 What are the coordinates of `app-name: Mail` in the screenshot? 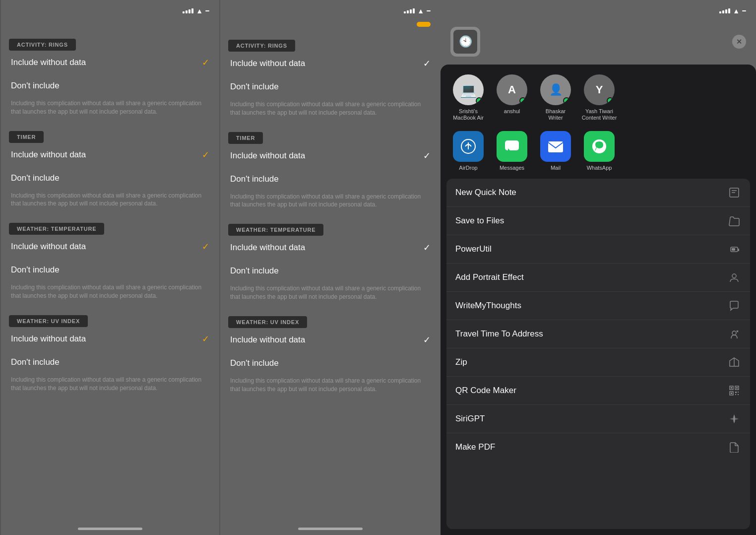 It's located at (556, 168).